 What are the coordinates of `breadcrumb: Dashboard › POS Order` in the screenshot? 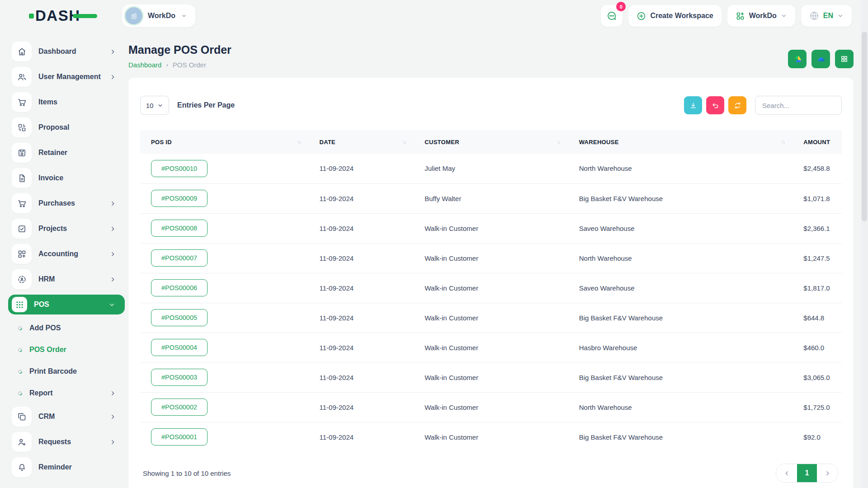 It's located at (180, 65).